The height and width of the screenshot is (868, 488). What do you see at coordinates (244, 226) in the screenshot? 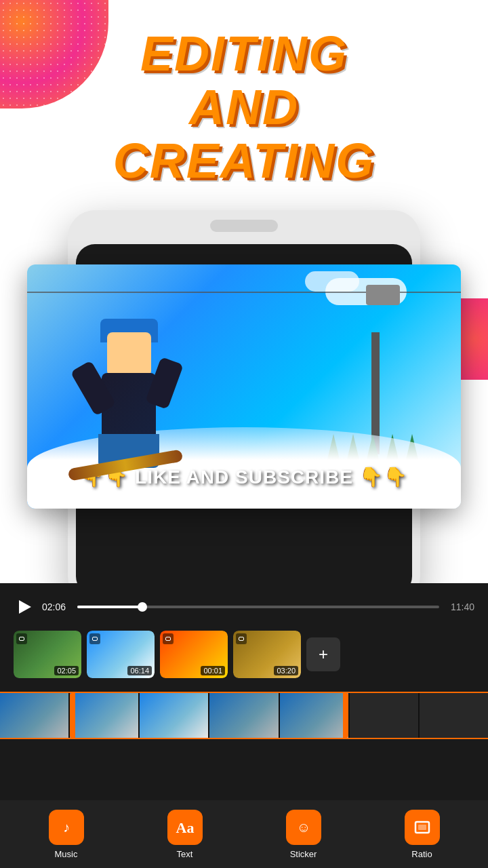
I see `phone-notch` at bounding box center [244, 226].